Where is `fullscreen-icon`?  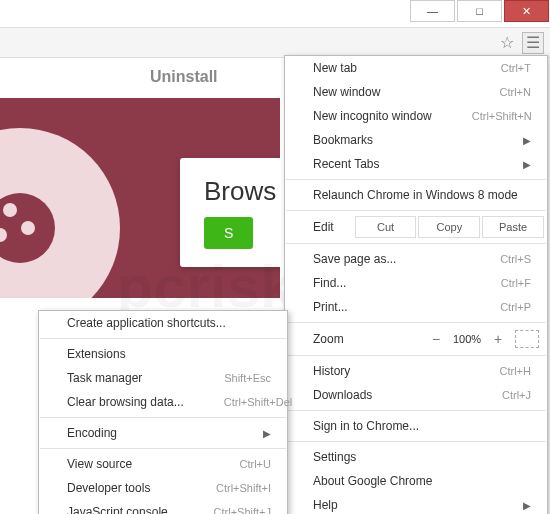
fullscreen-icon is located at coordinates (527, 339).